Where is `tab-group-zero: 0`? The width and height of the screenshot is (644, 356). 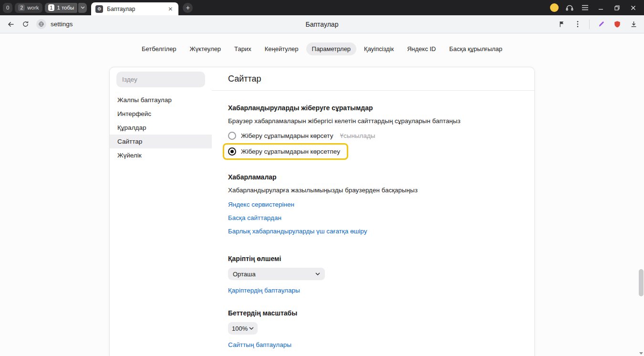 tab-group-zero: 0 is located at coordinates (8, 8).